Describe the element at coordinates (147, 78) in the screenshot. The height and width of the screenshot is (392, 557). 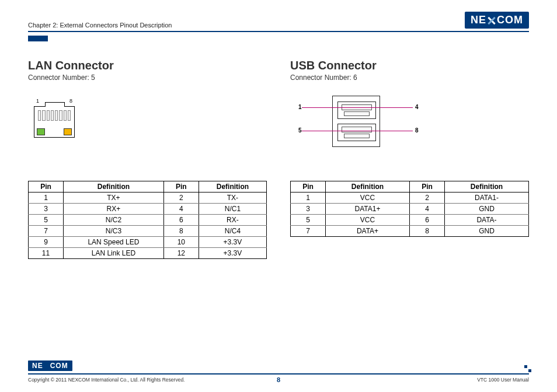
I see `lan-subtitle: Connector Number: 5` at that location.